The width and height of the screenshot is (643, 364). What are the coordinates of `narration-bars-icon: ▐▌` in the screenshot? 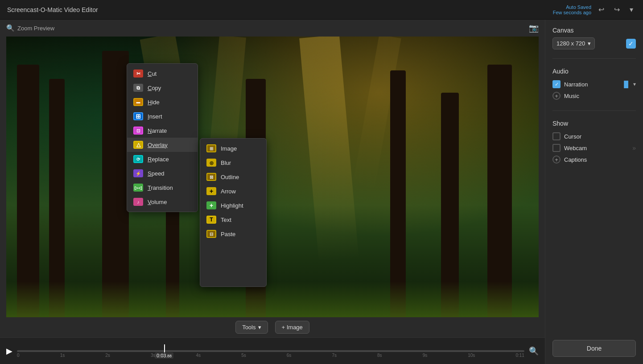 It's located at (626, 84).